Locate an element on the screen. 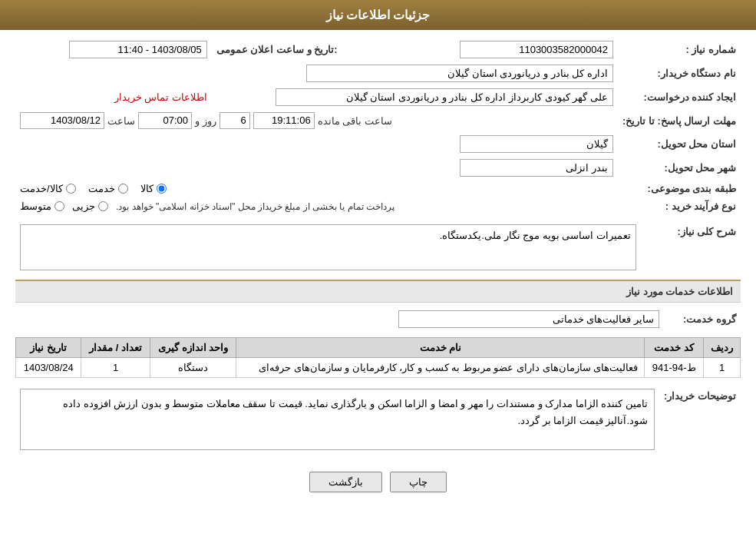  grooh-label: گروه خدمت: is located at coordinates (702, 320).